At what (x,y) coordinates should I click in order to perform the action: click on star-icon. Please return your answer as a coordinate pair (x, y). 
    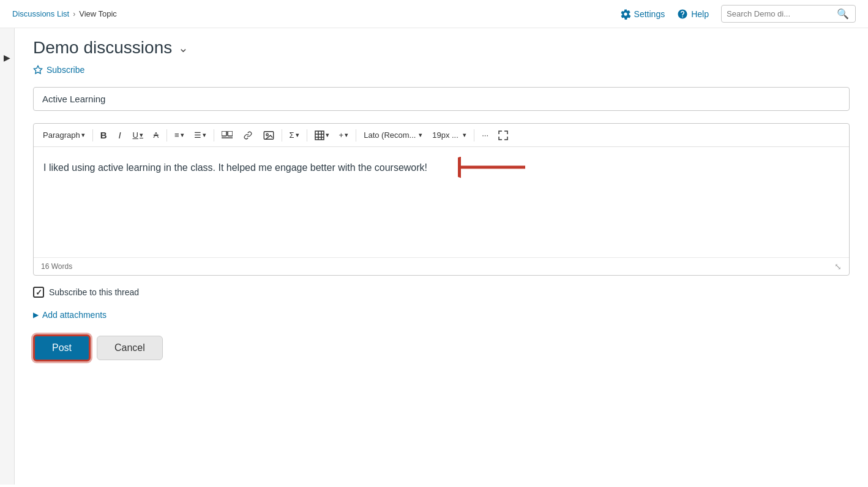
    Looking at the image, I should click on (38, 70).